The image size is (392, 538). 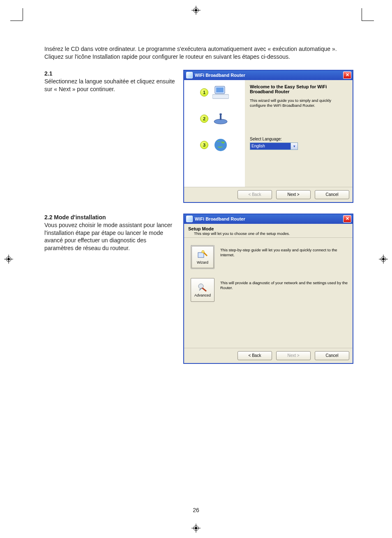 I want to click on dialog-right-panel: Welcome to the Easy Setup for WiFi Broad…, so click(x=299, y=133).